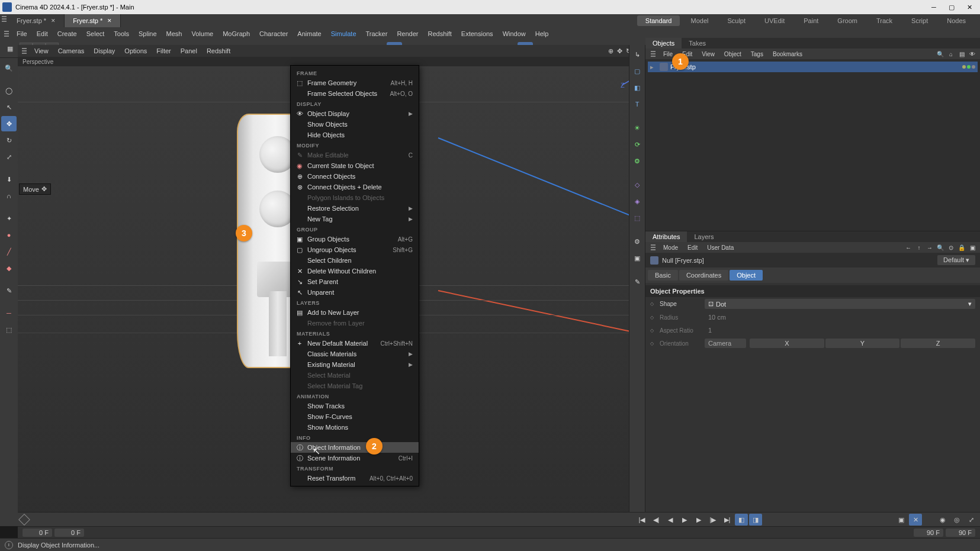 The image size is (980, 551). Describe the element at coordinates (727, 520) in the screenshot. I see `goto-end-button: ▶|` at that location.